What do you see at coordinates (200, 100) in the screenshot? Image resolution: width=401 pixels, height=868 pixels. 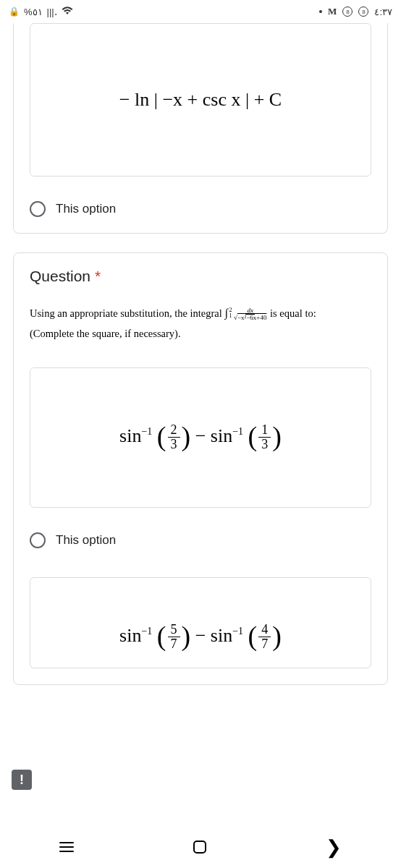 I see `equation-prev: − ln | −x + csc x | + C` at bounding box center [200, 100].